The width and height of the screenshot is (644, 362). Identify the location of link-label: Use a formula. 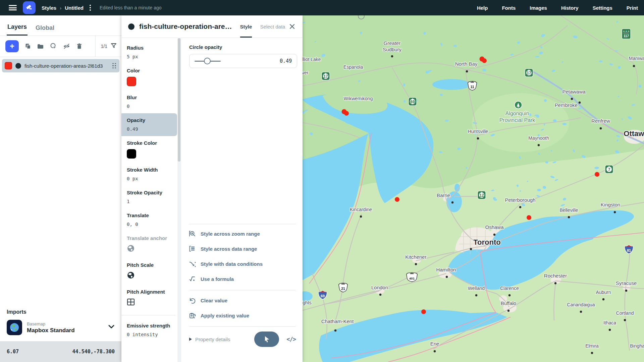
(217, 279).